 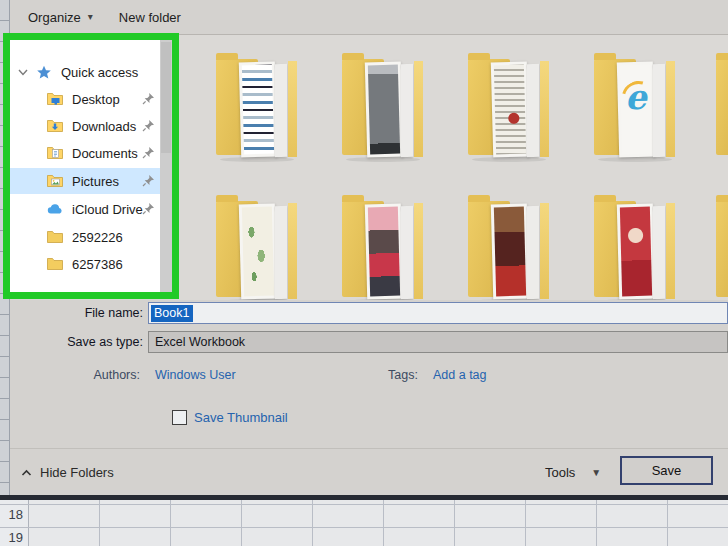 What do you see at coordinates (14, 523) in the screenshot?
I see `excel-row-header-column: 18 19` at bounding box center [14, 523].